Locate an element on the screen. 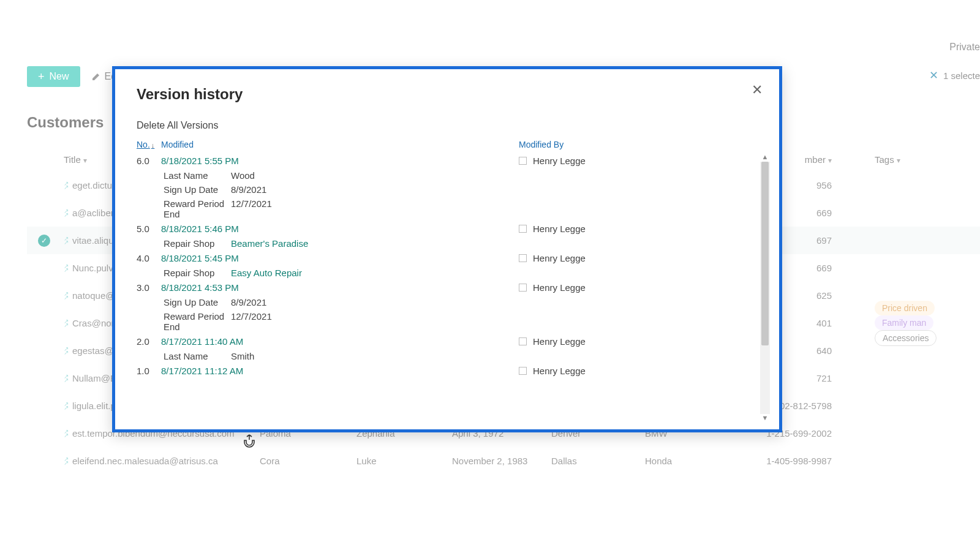 The width and height of the screenshot is (980, 550). col-modified: Modified is located at coordinates (340, 145).